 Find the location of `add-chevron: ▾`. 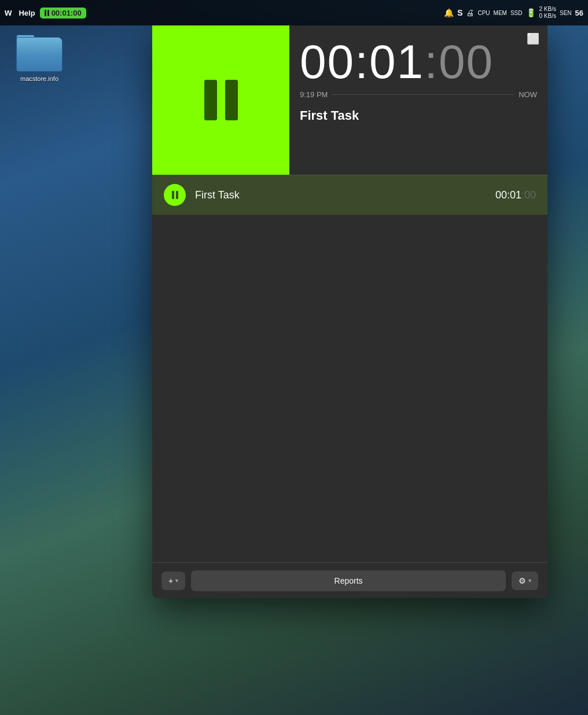

add-chevron: ▾ is located at coordinates (177, 581).